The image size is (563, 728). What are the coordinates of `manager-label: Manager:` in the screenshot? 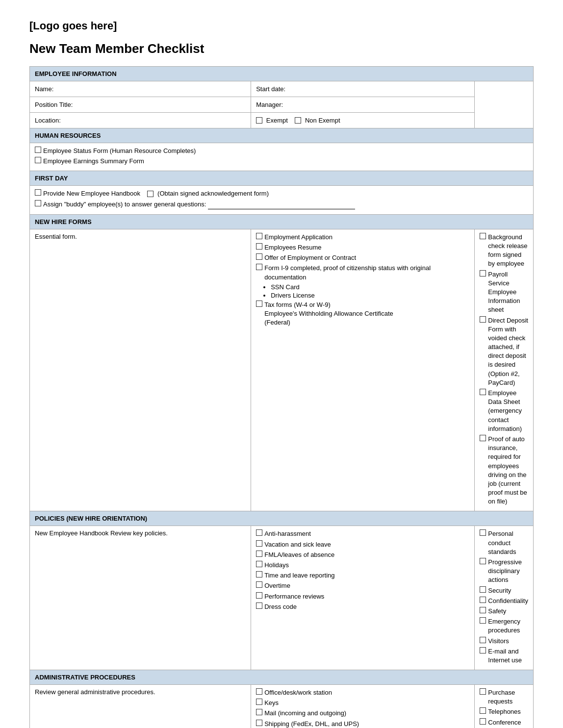 It's located at (270, 105).